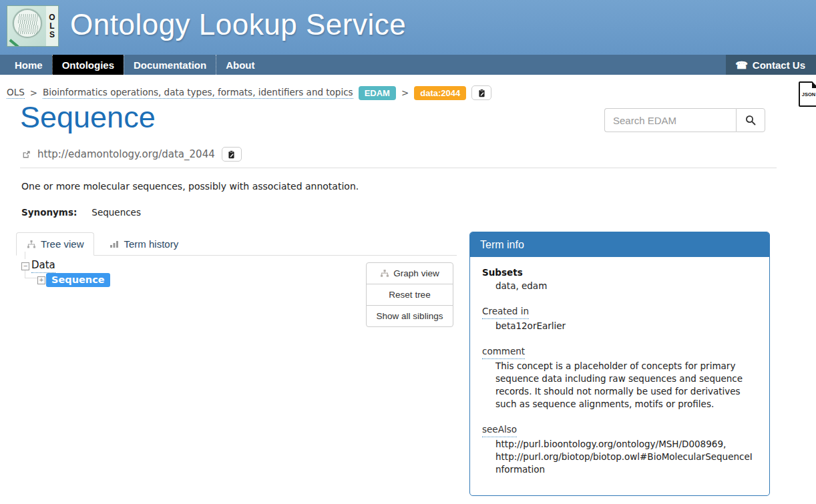 The height and width of the screenshot is (504, 816). I want to click on reset-tree-label: Reset tree, so click(409, 295).